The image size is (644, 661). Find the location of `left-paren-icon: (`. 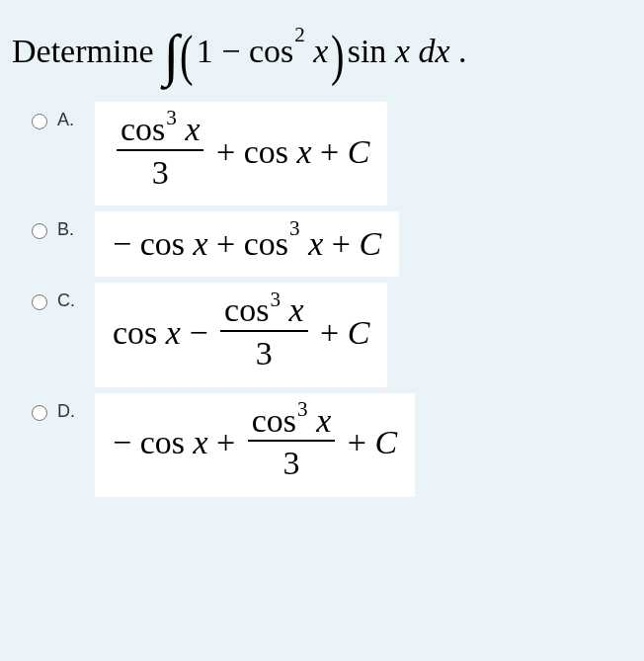

left-paren-icon: ( is located at coordinates (187, 55).